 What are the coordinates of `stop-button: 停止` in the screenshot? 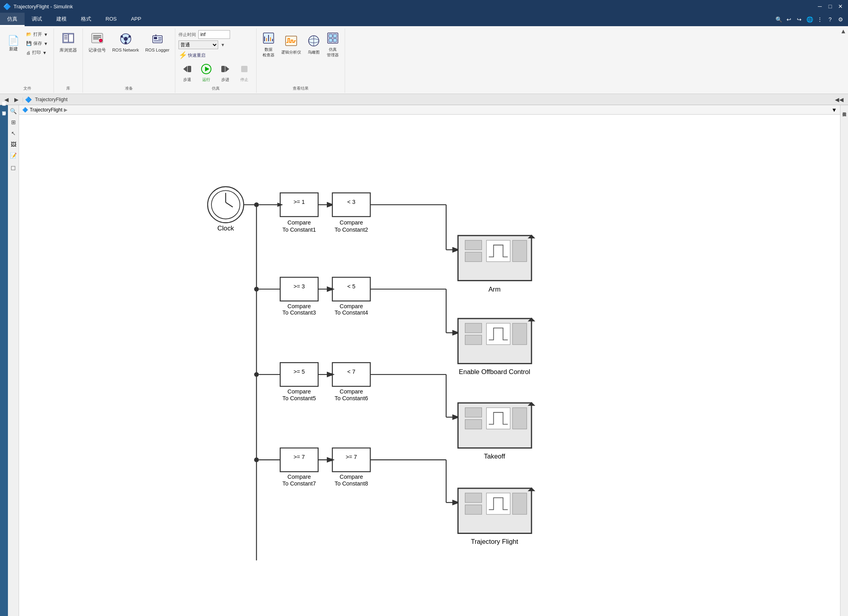 It's located at (244, 73).